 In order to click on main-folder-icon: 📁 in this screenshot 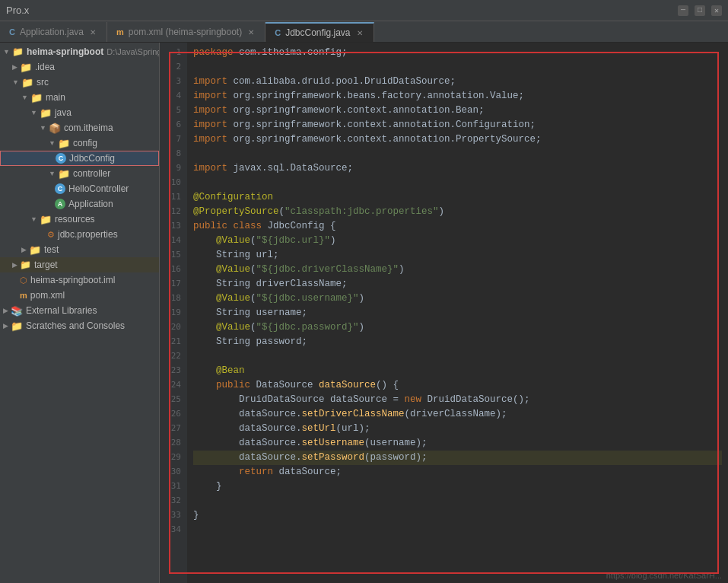, I will do `click(37, 97)`.